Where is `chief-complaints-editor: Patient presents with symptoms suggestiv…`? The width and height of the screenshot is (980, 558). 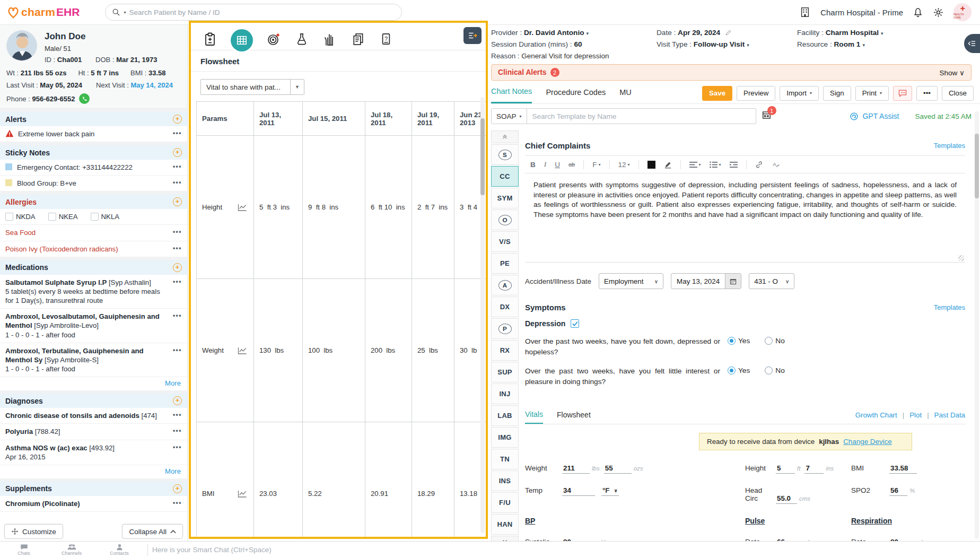 chief-complaints-editor: Patient presents with symptoms suggestiv… is located at coordinates (745, 218).